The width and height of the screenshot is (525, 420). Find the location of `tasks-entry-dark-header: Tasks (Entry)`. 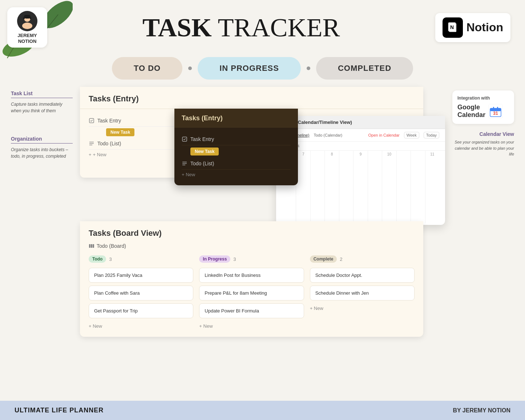

tasks-entry-dark-header: Tasks (Entry) is located at coordinates (236, 118).